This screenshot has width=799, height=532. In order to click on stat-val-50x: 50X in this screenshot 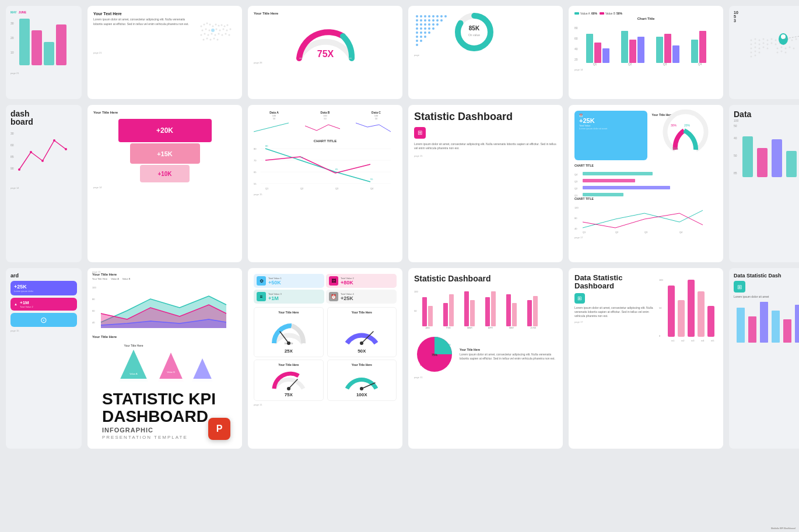, I will do `click(362, 351)`.